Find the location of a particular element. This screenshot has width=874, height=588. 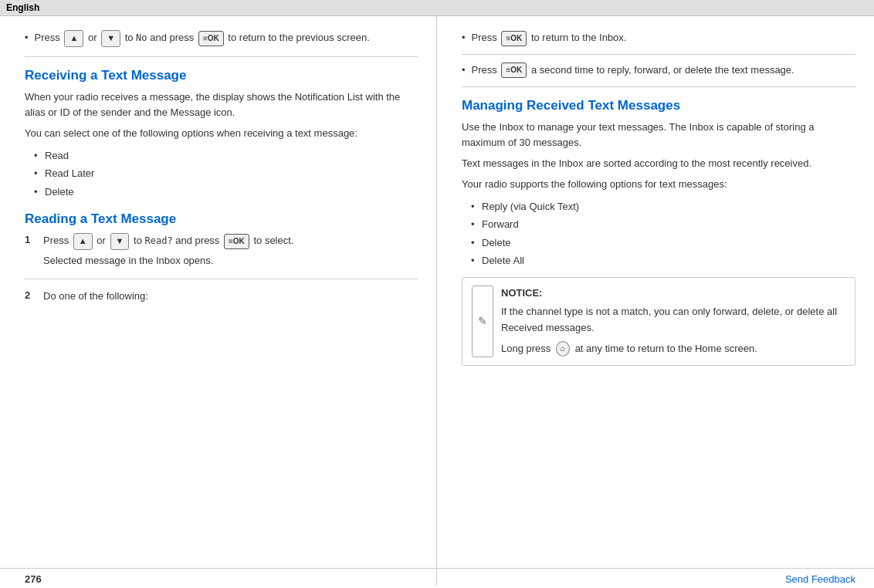

right-bullet-2: • Press ≡OK a second time to reply, forw… is located at coordinates (659, 75).